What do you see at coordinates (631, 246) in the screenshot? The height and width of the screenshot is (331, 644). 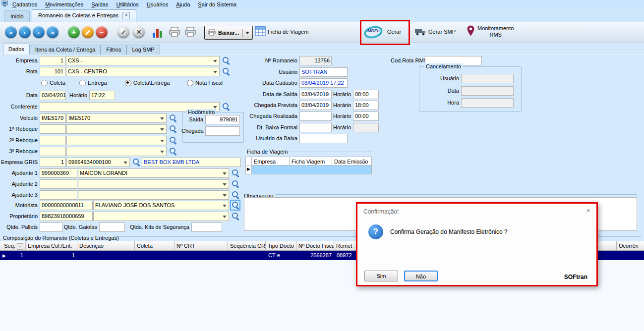 I see `grid-header-ocorrencia: Ocorrên` at bounding box center [631, 246].